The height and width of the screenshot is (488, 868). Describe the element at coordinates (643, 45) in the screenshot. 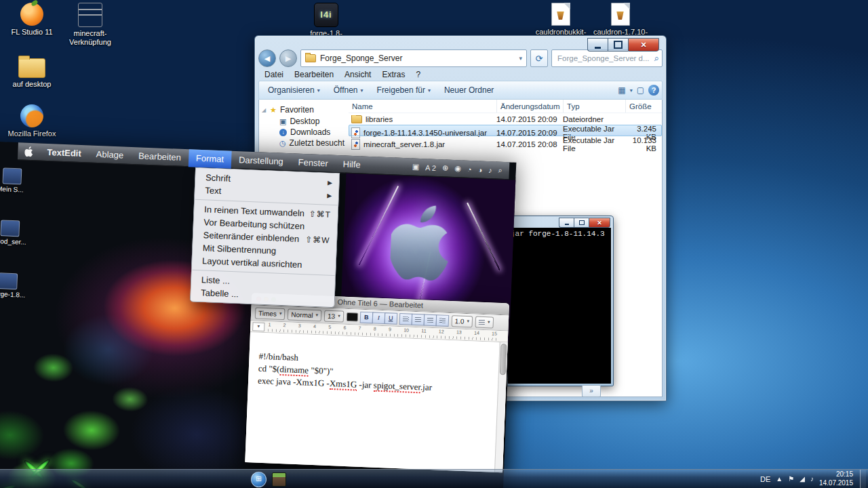

I see `close-icon: ✕` at that location.